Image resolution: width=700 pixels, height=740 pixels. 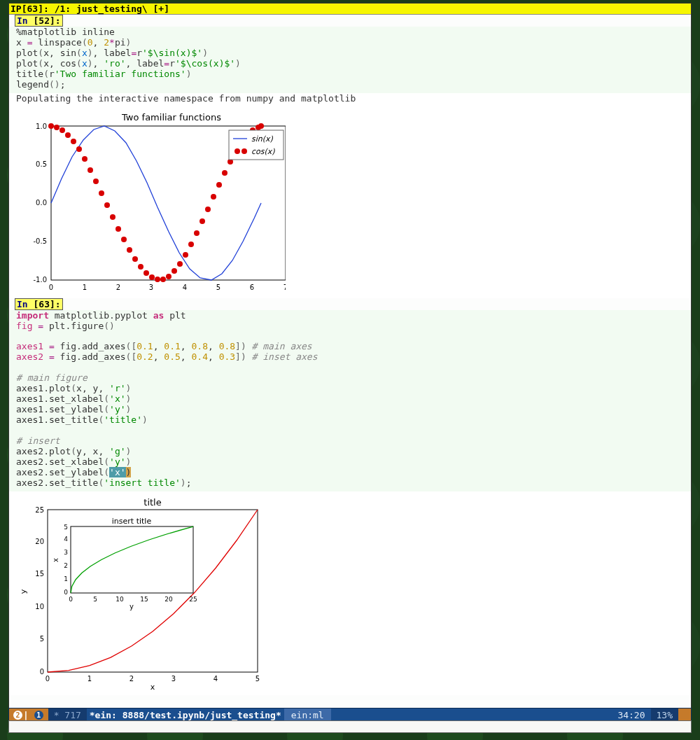 What do you see at coordinates (142, 594) in the screenshot?
I see `plot2-svg: title 0 5 10 15 20 25 0 1 2 3 4 5 x y` at bounding box center [142, 594].